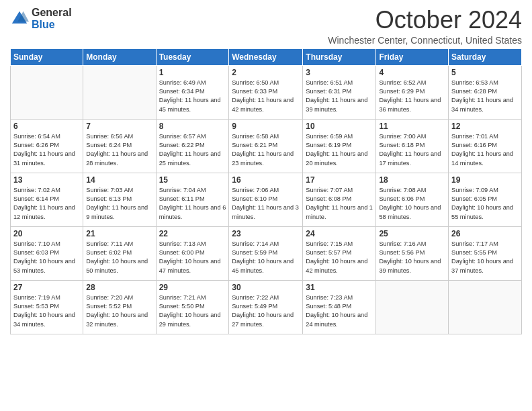 This screenshot has width=532, height=411. I want to click on calendar-cell: 13Sunrise: 7:02 AM Sunset: 6:14 PM Dayli…, so click(47, 199).